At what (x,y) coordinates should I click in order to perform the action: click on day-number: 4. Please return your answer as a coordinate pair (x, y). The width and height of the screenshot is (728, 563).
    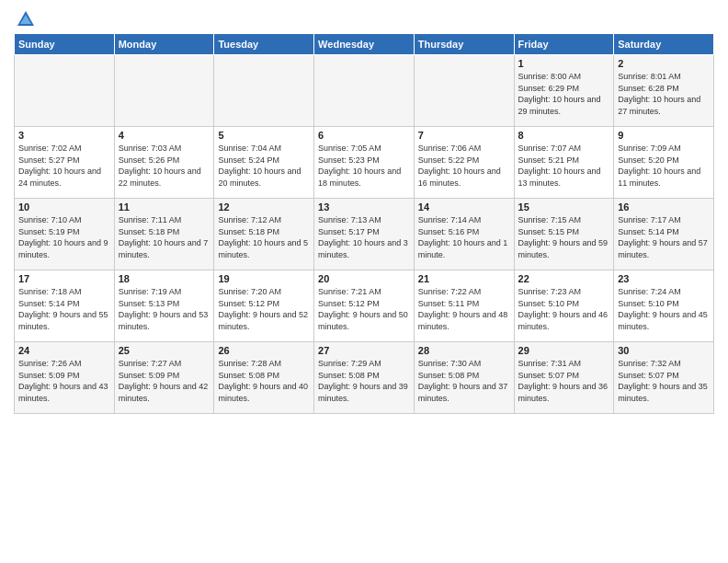
    Looking at the image, I should click on (165, 135).